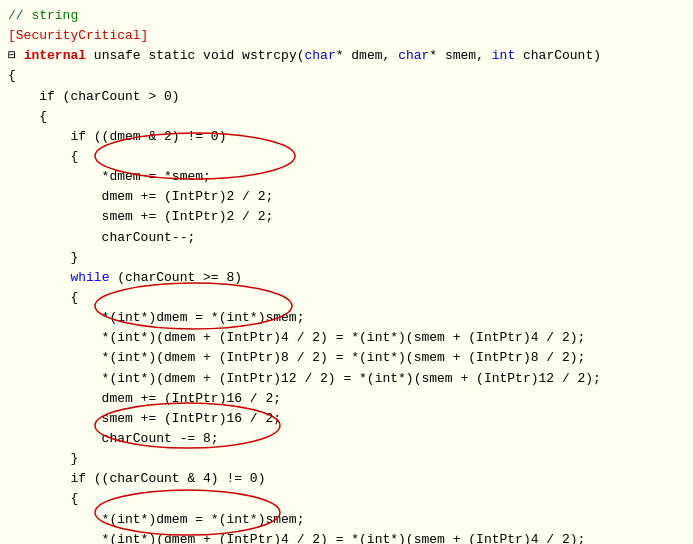  What do you see at coordinates (346, 479) in the screenshot?
I see `code-line: if ((charCount & 4) != 0)` at bounding box center [346, 479].